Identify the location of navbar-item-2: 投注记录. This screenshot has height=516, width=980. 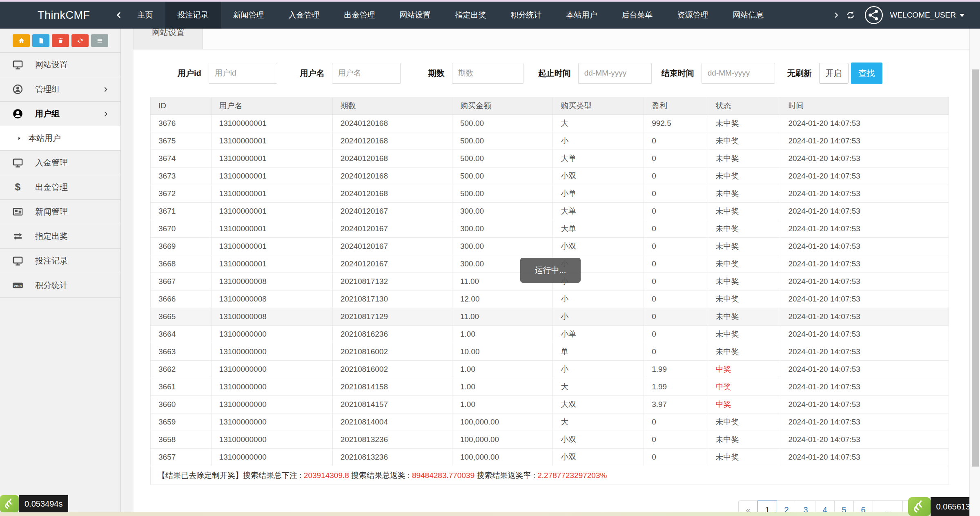
(193, 15).